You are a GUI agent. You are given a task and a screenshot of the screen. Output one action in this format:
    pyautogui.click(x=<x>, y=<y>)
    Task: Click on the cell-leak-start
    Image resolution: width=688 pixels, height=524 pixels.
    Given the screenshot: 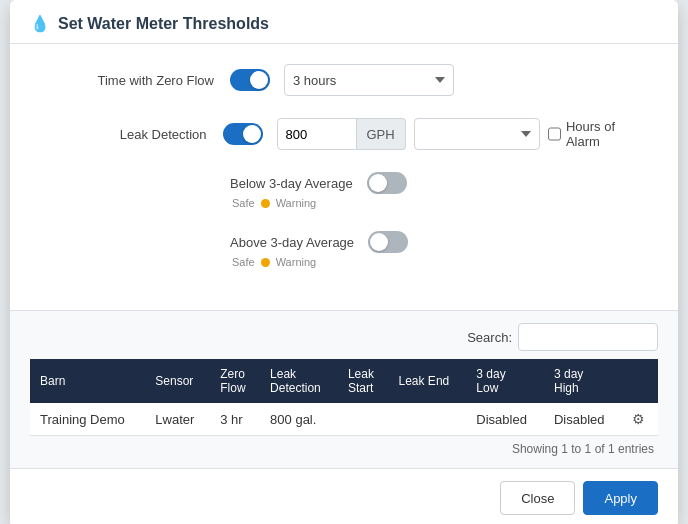 What is the action you would take?
    pyautogui.click(x=364, y=420)
    